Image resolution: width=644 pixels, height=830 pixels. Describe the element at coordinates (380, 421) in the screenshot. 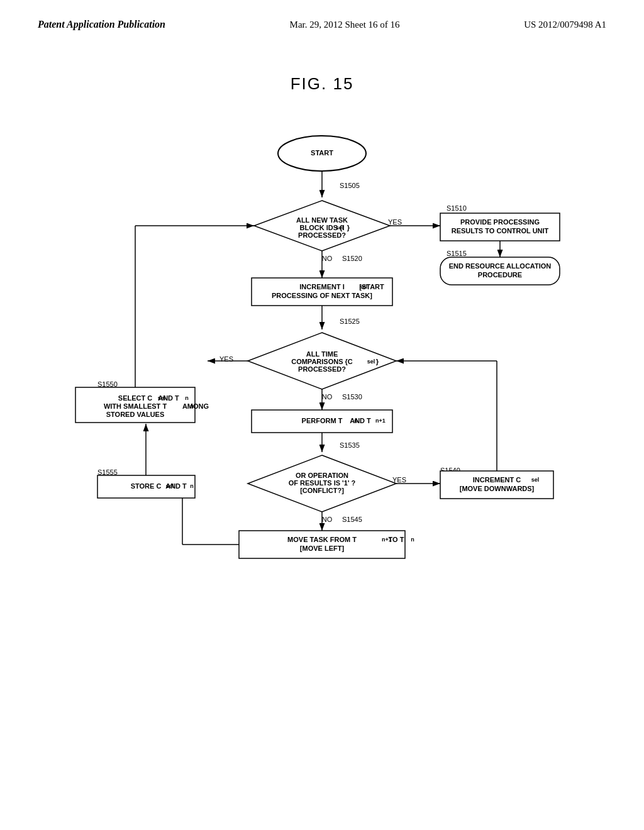

I see `s1530-sub2: n+1` at that location.